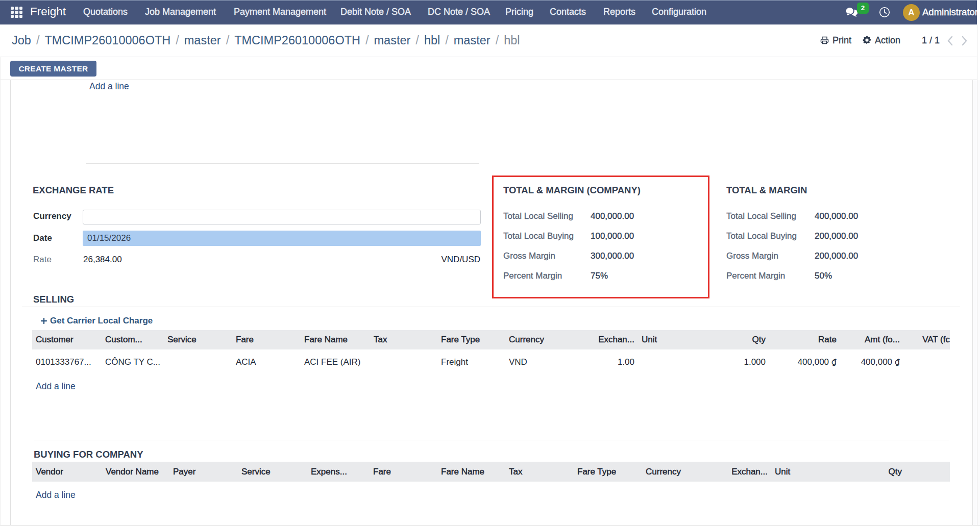  I want to click on nav-menu-pricing: Pricing, so click(520, 12).